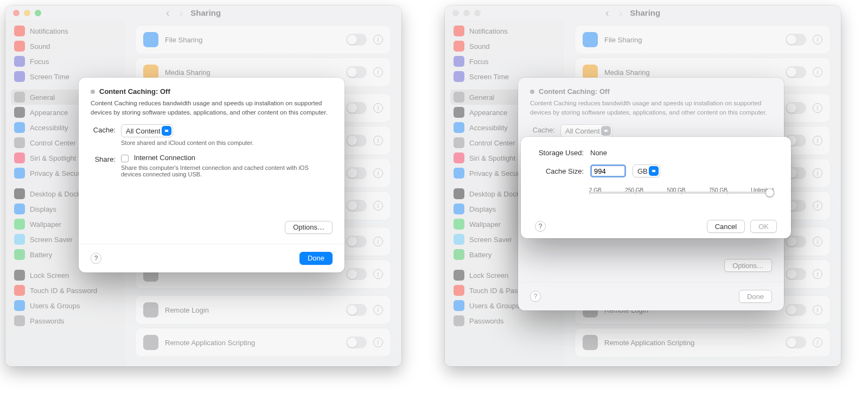  Describe the element at coordinates (43, 209) in the screenshot. I see `sidebar-item-label: Displays` at that location.